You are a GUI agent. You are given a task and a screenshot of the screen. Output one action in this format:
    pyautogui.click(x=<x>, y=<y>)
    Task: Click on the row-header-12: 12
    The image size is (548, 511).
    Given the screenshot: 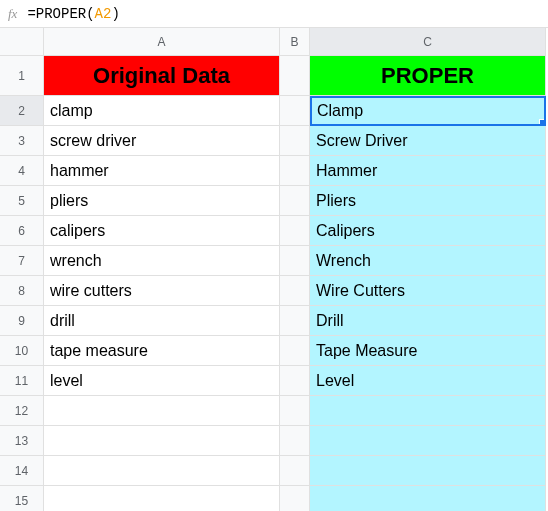 What is the action you would take?
    pyautogui.click(x=22, y=411)
    